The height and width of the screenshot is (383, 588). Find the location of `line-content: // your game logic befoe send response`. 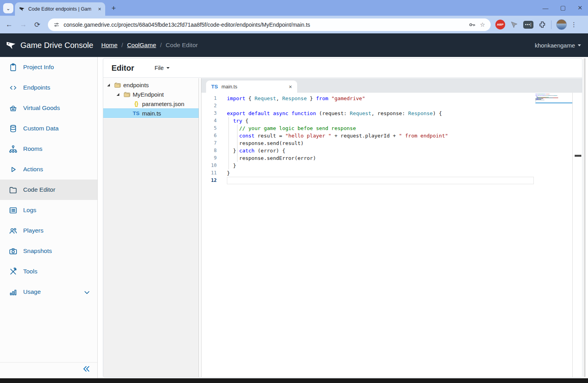

line-content: // your game logic befoe send response is located at coordinates (291, 128).